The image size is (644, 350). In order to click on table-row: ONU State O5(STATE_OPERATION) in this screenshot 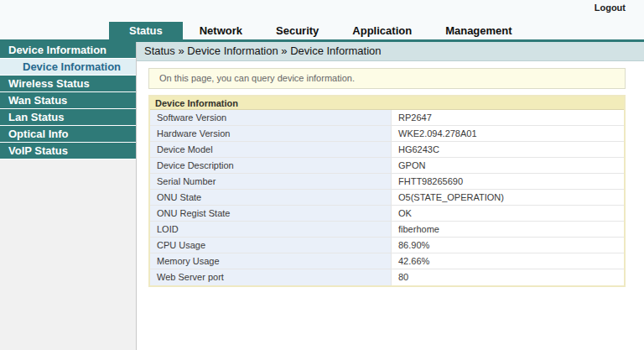, I will do `click(387, 198)`.